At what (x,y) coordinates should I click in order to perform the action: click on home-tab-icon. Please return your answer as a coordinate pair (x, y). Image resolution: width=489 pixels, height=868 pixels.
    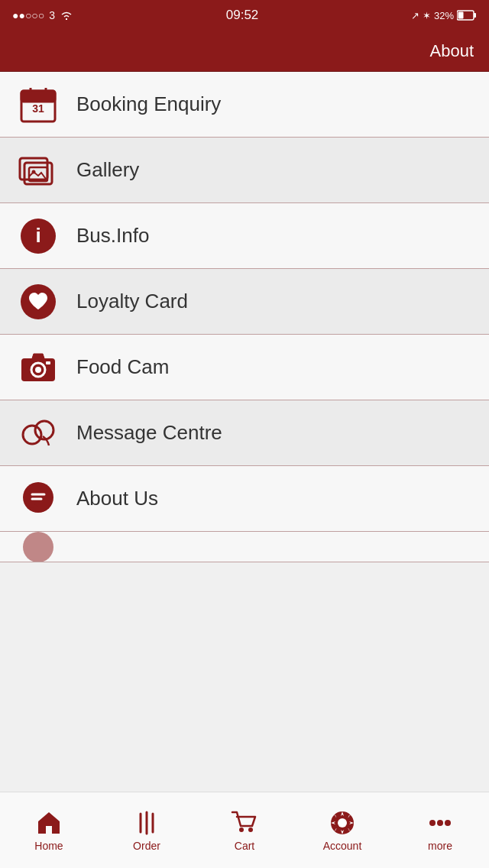
    Looking at the image, I should click on (49, 823).